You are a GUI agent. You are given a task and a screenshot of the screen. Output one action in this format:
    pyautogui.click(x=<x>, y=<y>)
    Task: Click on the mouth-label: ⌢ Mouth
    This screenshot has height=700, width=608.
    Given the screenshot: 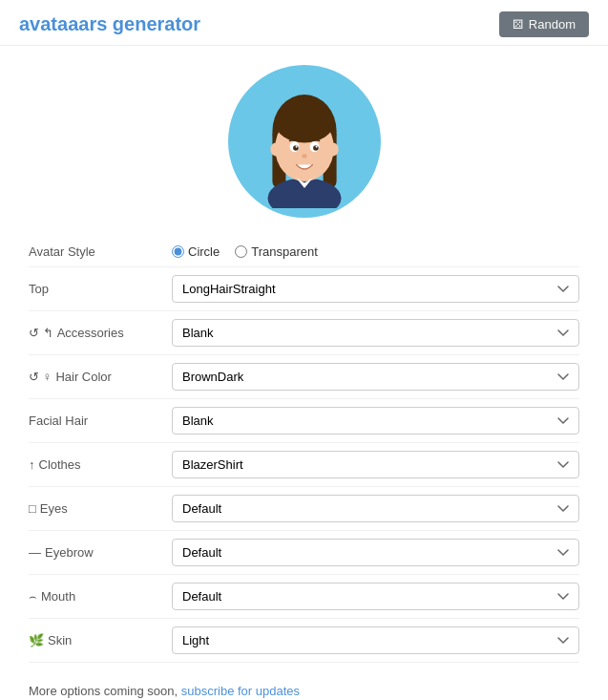 What is the action you would take?
    pyautogui.click(x=100, y=597)
    